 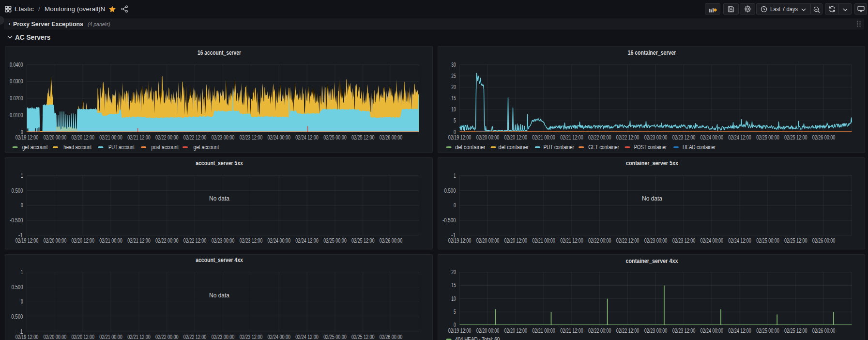 What do you see at coordinates (166, 147) in the screenshot?
I see `svg-text: post account` at bounding box center [166, 147].